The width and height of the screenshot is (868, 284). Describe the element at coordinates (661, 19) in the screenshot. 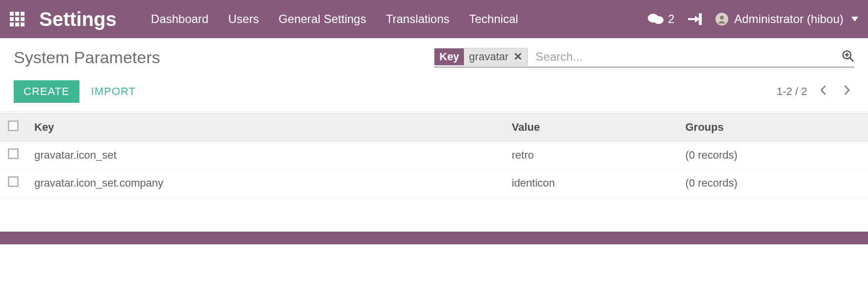

I see `messaging-menu: 2` at that location.